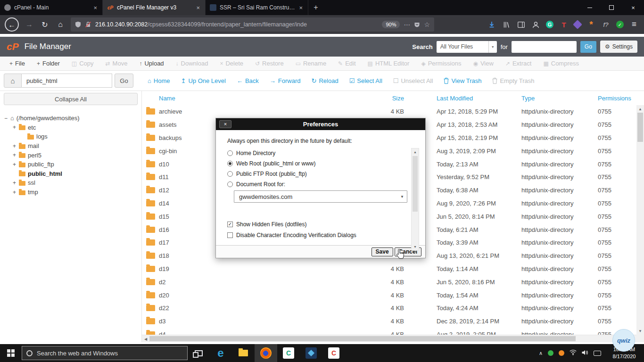 This screenshot has height=362, width=644. Describe the element at coordinates (476, 98) in the screenshot. I see `column-header-last-modified: Last Modified` at that location.